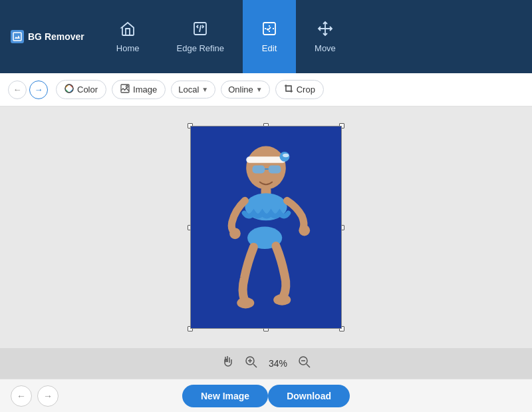  What do you see at coordinates (145, 89) in the screenshot?
I see `image-label: Image` at bounding box center [145, 89].